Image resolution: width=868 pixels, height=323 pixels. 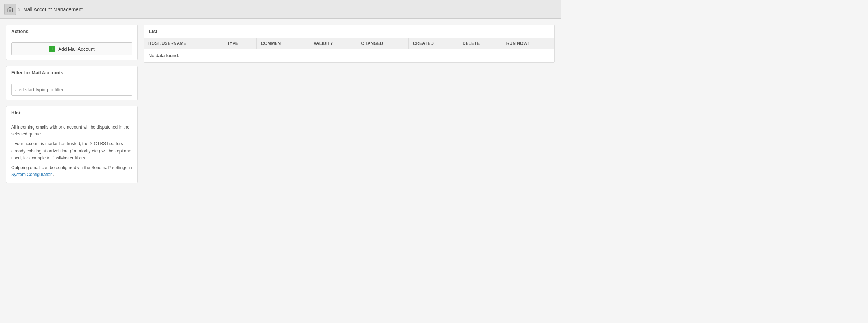 I want to click on breadcrumb-bar: › Mail Account Management, so click(x=280, y=9).